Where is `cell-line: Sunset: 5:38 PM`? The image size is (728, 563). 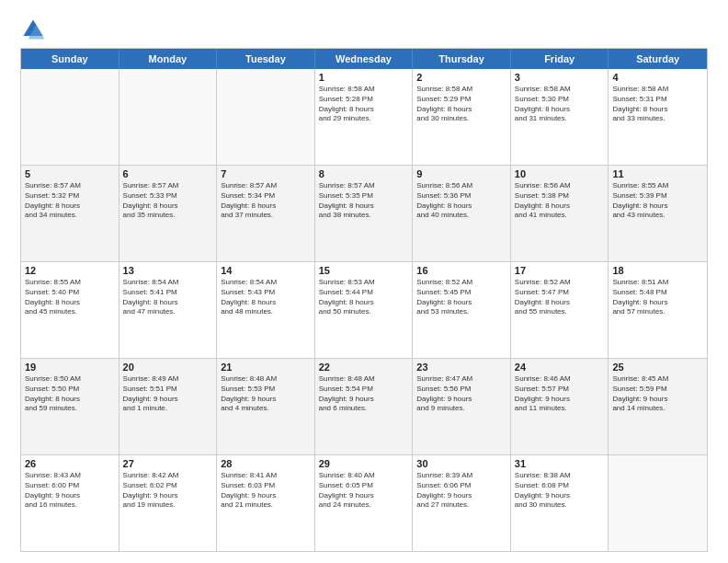
cell-line: Sunset: 5:38 PM is located at coordinates (560, 197).